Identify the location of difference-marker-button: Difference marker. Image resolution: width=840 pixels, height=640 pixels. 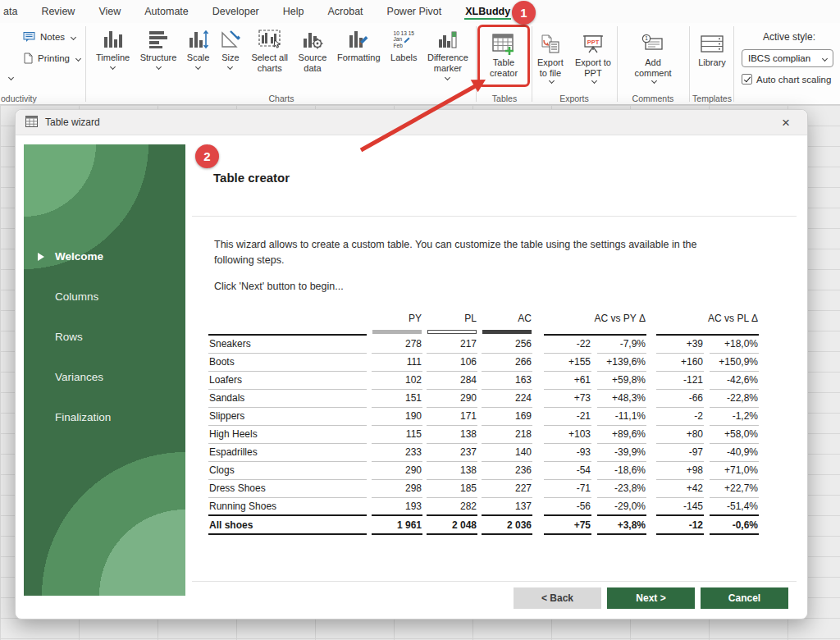
(448, 53).